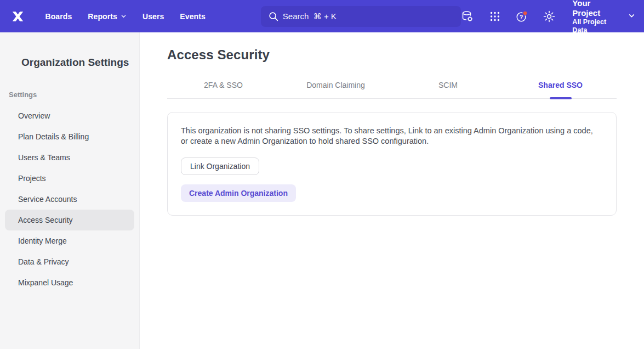 Image resolution: width=644 pixels, height=349 pixels. I want to click on primary-nav: Boards Reports Users Events, so click(125, 16).